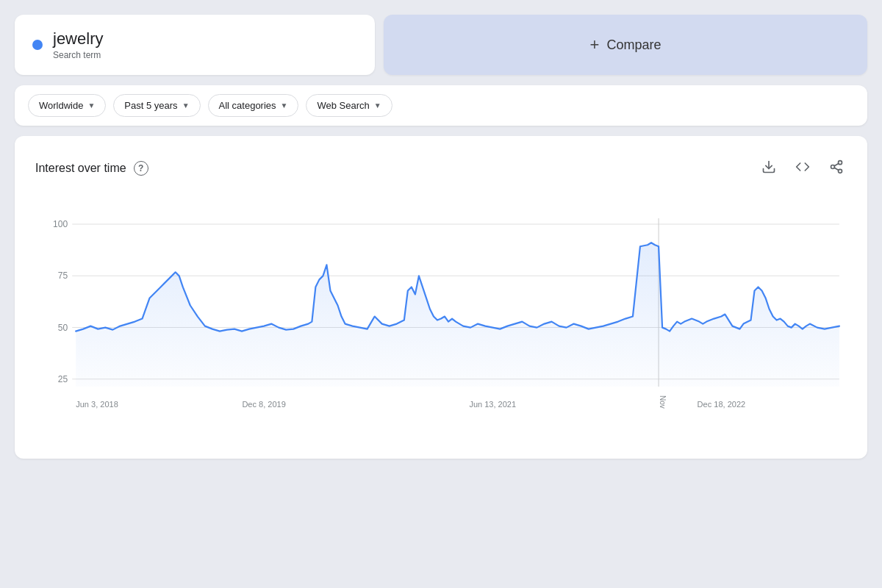 Image resolution: width=882 pixels, height=588 pixels. I want to click on x-label-4: Dec 18, 2022, so click(722, 404).